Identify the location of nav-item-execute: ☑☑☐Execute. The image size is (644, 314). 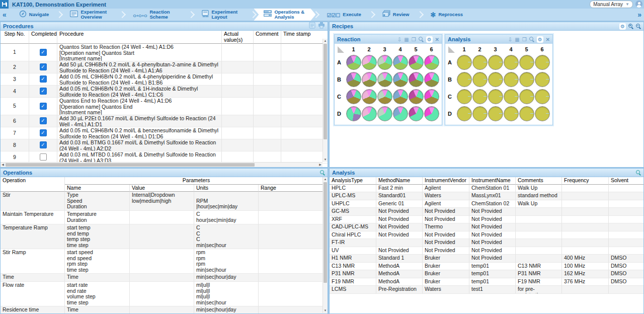
(344, 15).